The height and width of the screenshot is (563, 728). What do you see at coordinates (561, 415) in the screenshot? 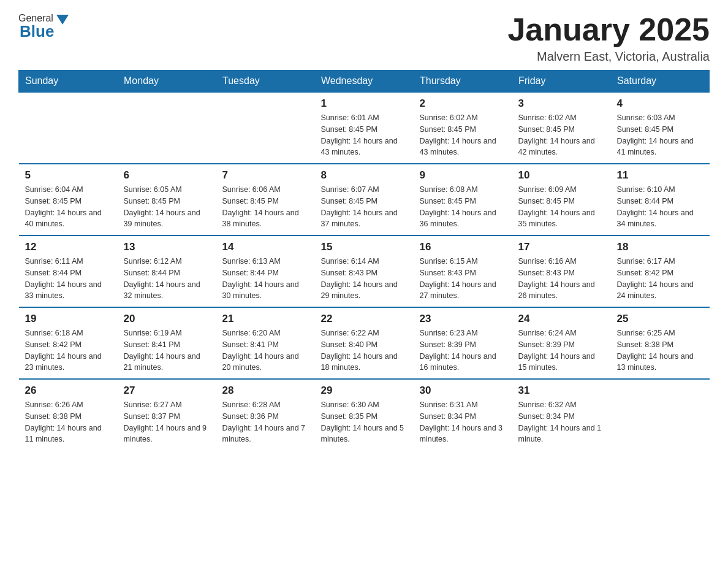
I see `calendar-cell: 31Sunrise: 6:32 AMSunset: 8:34 PMDayligh…` at bounding box center [561, 415].